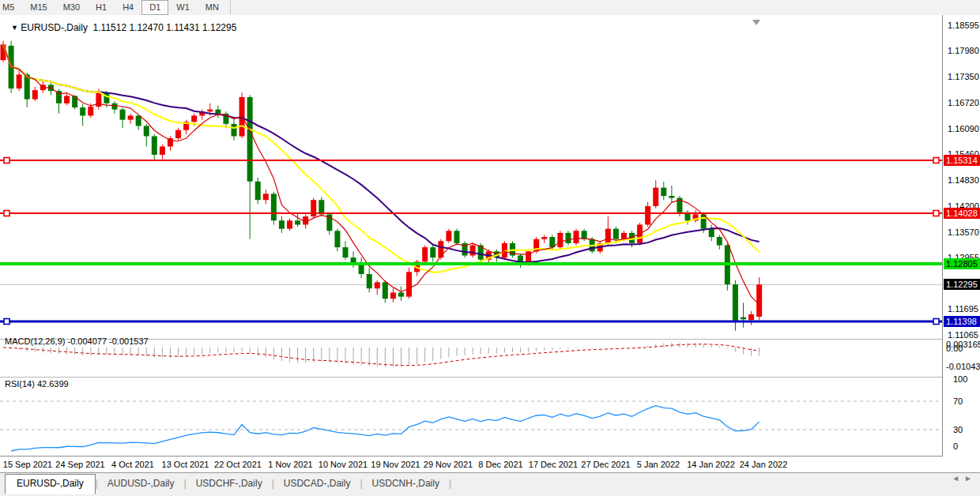 Image resolution: width=980 pixels, height=496 pixels. Describe the element at coordinates (343, 464) in the screenshot. I see `date-axis-label: 10 Nov 2021` at that location.